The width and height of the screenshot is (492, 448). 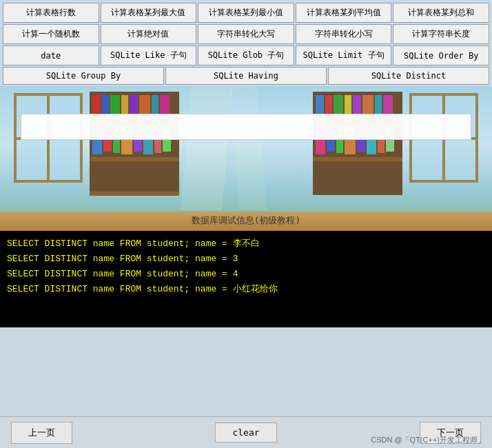 What do you see at coordinates (246, 12) in the screenshot?
I see `btn-row-1: 计算表格行数 计算表格某列最大值 计算表格某列最小值 计算表格某列平均值 计算表…` at bounding box center [246, 12].